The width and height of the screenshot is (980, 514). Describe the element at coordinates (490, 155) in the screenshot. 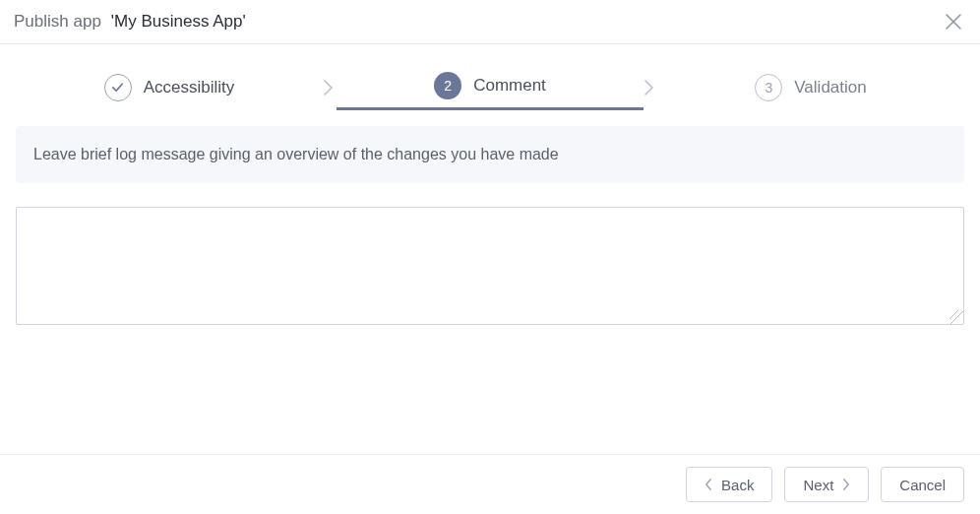

I see `info-banner: Leave brief log message giving an overvi…` at that location.